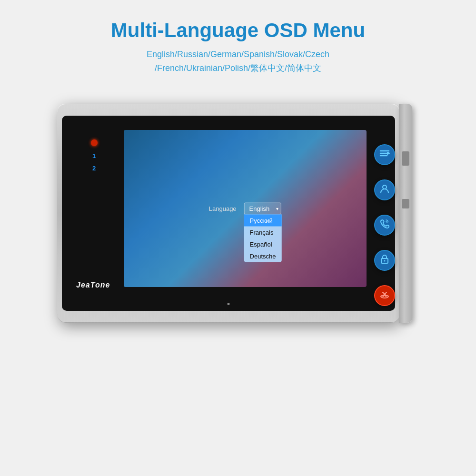 This screenshot has width=476, height=476. Describe the element at coordinates (238, 61) in the screenshot. I see `subtitle: English/Russian/German/Spanish/Slovak/Cz…` at that location.